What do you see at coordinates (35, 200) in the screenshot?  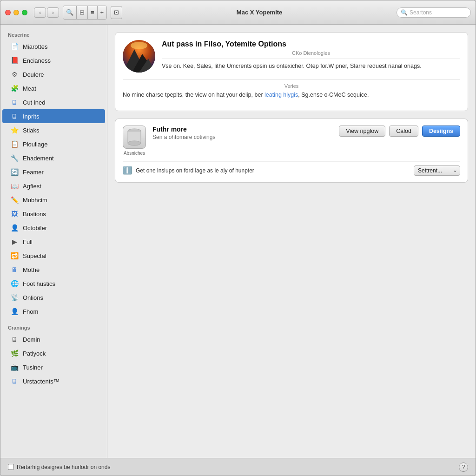 I see `sidebar-item-label: Mubhcim` at bounding box center [35, 200].